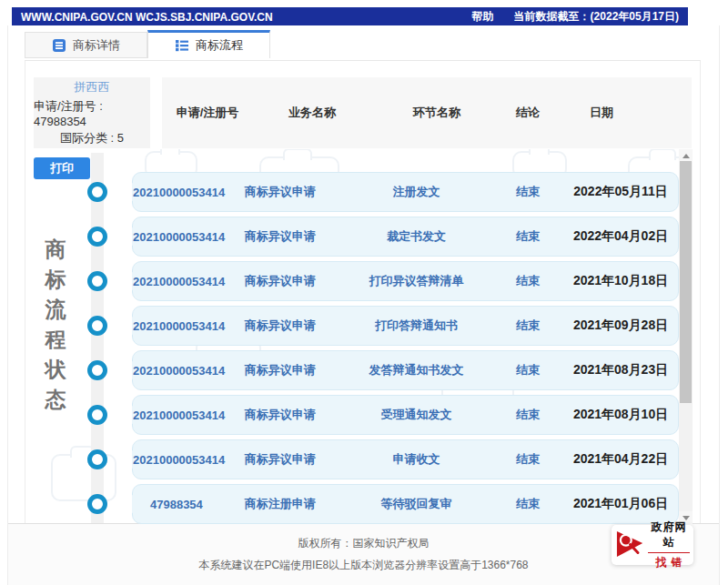 The height and width of the screenshot is (585, 728). I want to click on international-class: 国际分类 : 5, so click(92, 138).